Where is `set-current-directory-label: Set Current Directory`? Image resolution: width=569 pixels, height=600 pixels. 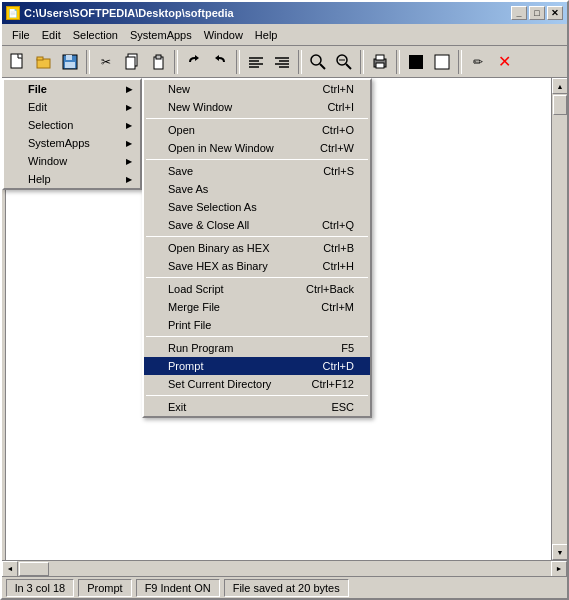 set-current-directory-label: Set Current Directory is located at coordinates (220, 384).